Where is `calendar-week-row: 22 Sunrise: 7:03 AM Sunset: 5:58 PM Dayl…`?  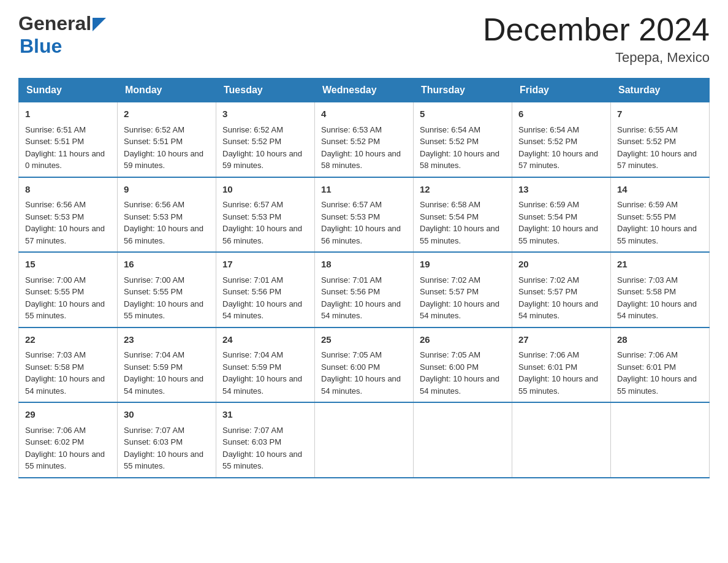 calendar-week-row: 22 Sunrise: 7:03 AM Sunset: 5:58 PM Dayl… is located at coordinates (364, 366).